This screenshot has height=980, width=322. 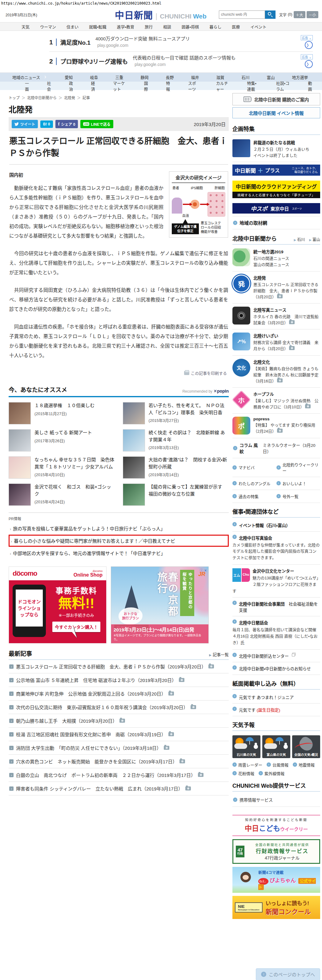 What do you see at coordinates (276, 908) in the screenshot?
I see `nie-concours-banner: NIENewspaper in Education いっしょに読もう! 新聞コン…` at bounding box center [276, 908].